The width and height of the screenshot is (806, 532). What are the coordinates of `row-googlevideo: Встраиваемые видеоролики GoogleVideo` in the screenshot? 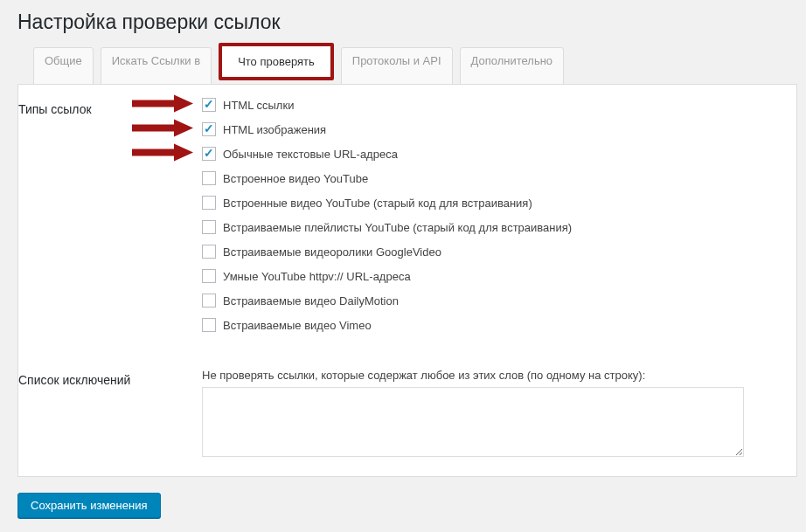 It's located at (495, 252).